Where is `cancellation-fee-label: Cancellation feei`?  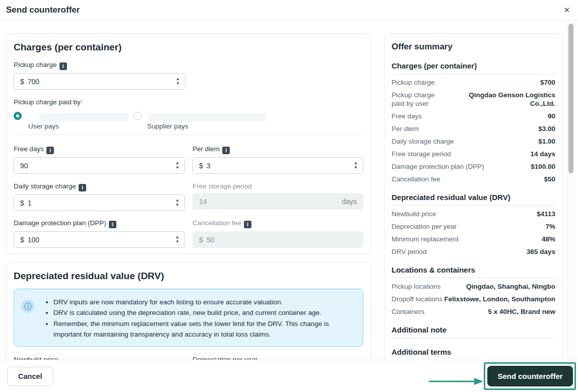
cancellation-fee-label: Cancellation feei is located at coordinates (278, 224).